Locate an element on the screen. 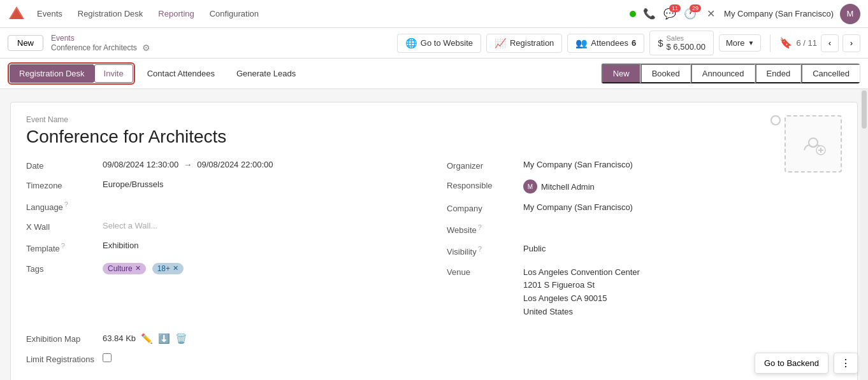  tags-label: Tags is located at coordinates (64, 269).